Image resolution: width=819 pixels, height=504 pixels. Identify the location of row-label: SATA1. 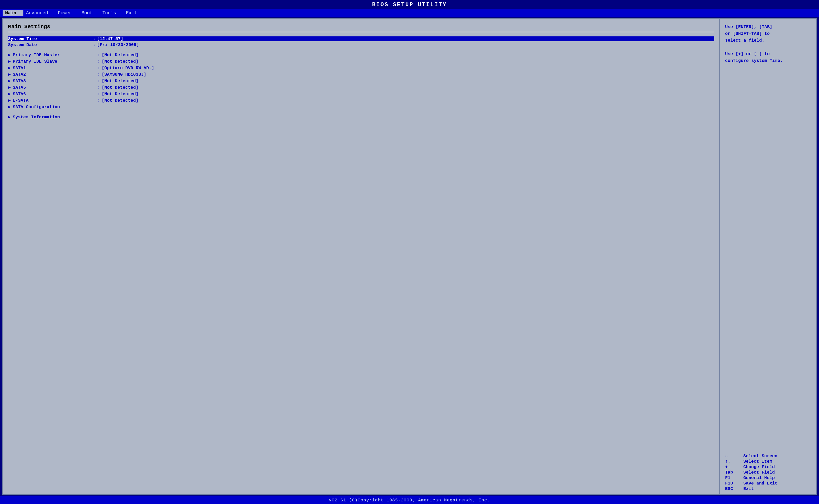
(54, 68).